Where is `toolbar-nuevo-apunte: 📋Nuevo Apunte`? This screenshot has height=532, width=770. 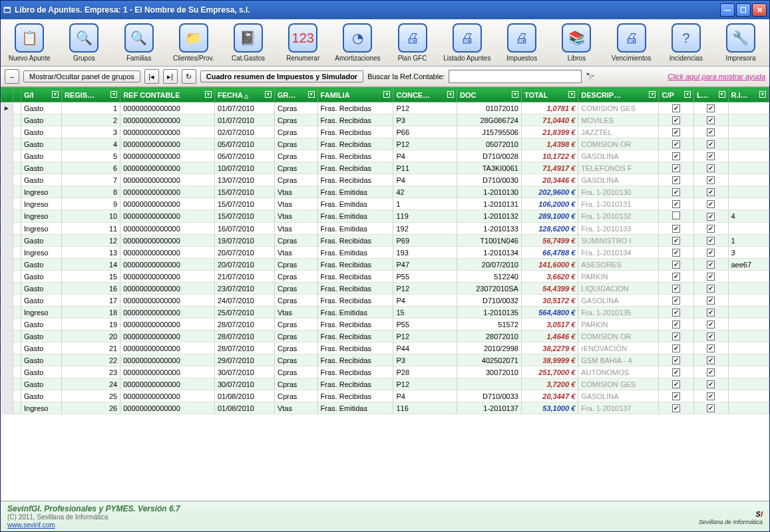 toolbar-nuevo-apunte: 📋Nuevo Apunte is located at coordinates (29, 43).